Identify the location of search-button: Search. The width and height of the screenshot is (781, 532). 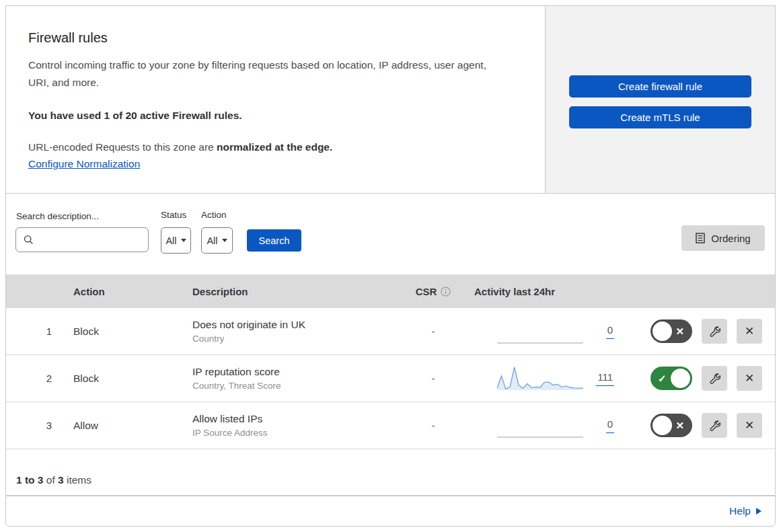
(274, 241).